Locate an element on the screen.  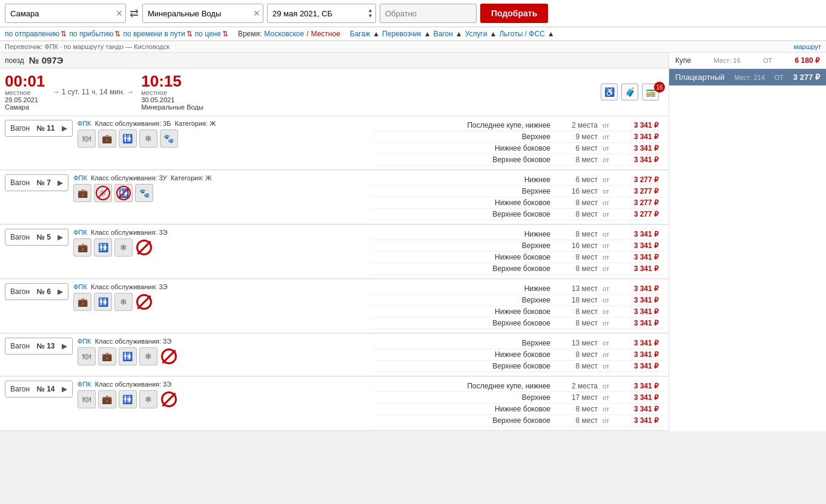
seat-row: Верхнее 13 мест от 3 341 ₽ is located at coordinates (518, 344).